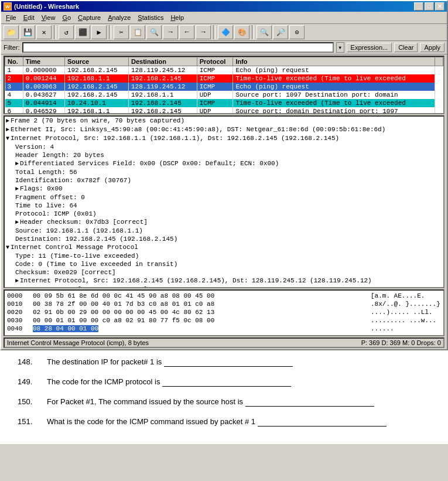 This screenshot has width=448, height=481. Describe the element at coordinates (138, 32) in the screenshot. I see `toolbar-fwd: 📋` at that location.